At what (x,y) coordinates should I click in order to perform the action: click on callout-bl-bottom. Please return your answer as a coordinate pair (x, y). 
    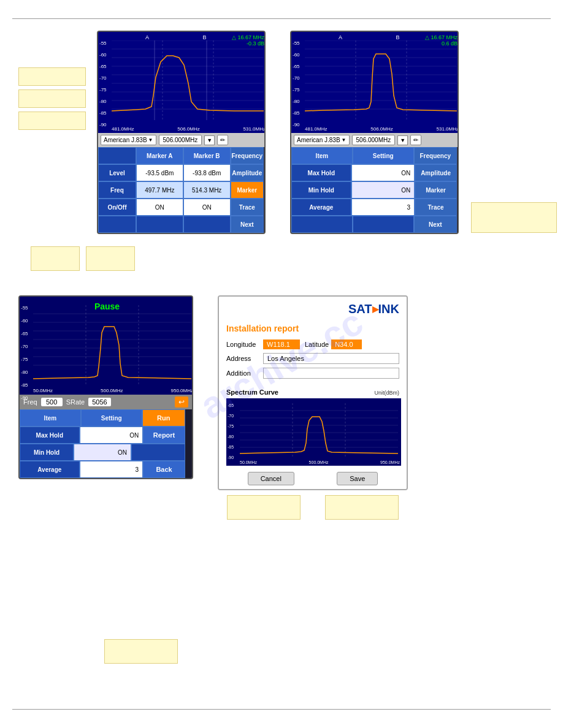
    Looking at the image, I should click on (141, 651).